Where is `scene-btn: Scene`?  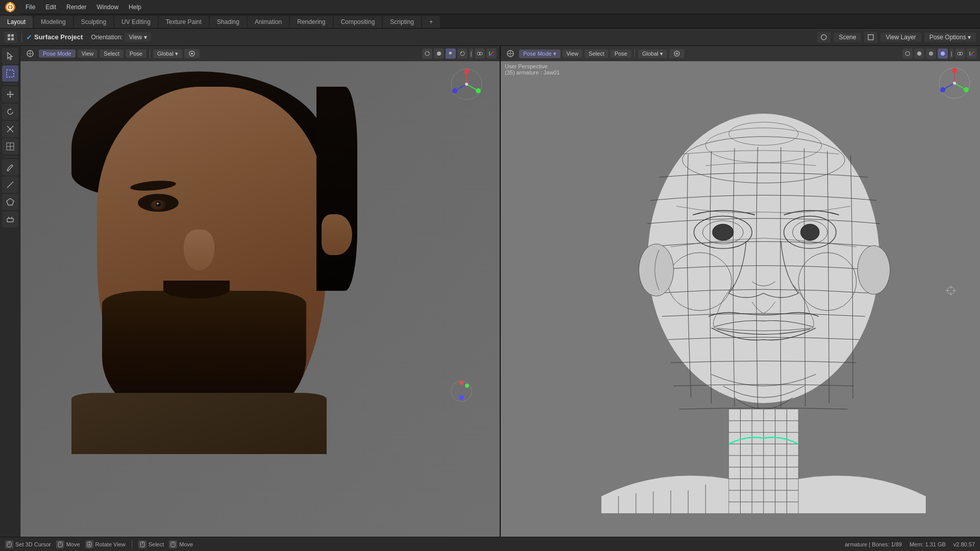
scene-btn: Scene is located at coordinates (847, 37).